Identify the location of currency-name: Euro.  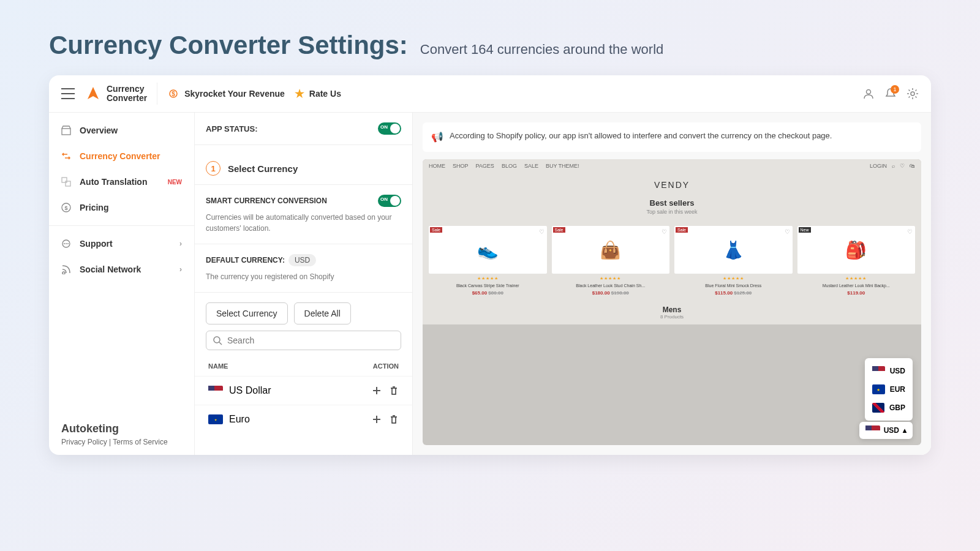
(239, 419).